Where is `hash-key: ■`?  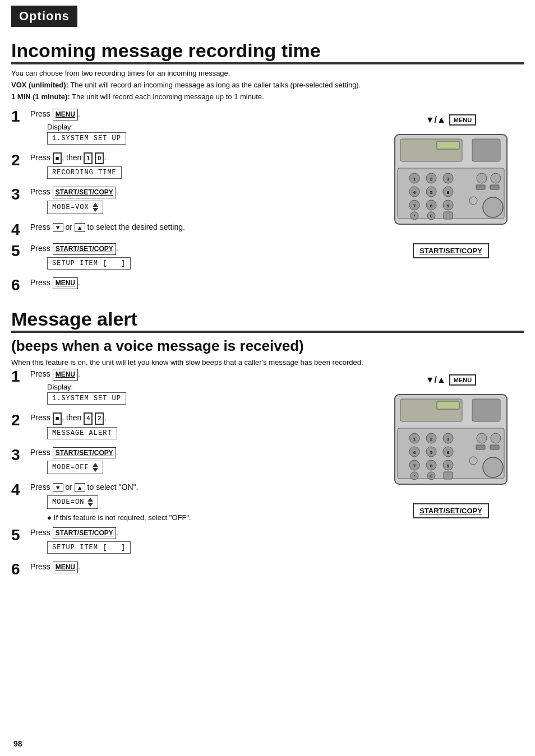 hash-key: ■ is located at coordinates (57, 158).